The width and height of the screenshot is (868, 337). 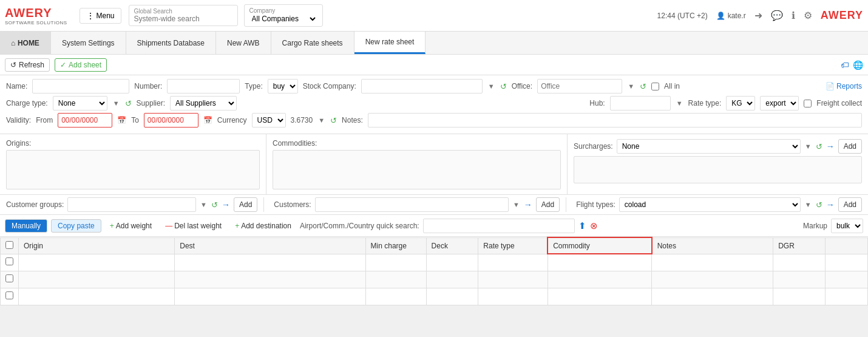 I want to click on name-input, so click(x=81, y=86).